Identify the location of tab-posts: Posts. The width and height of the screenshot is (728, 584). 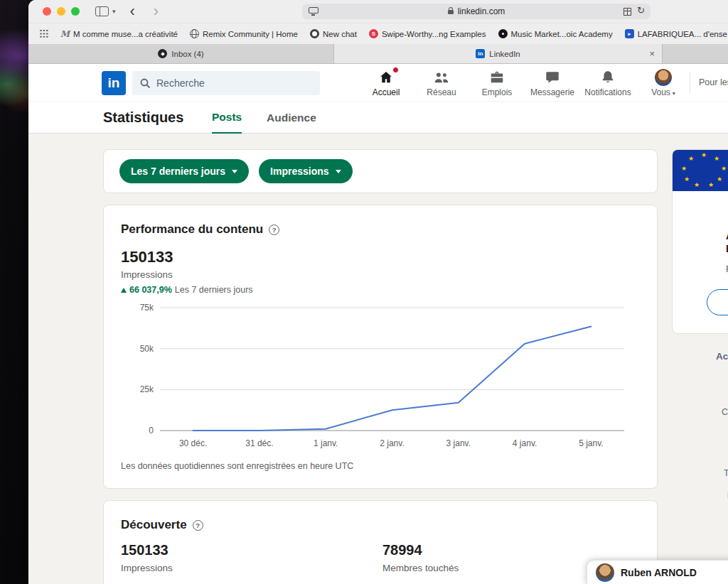
(227, 118).